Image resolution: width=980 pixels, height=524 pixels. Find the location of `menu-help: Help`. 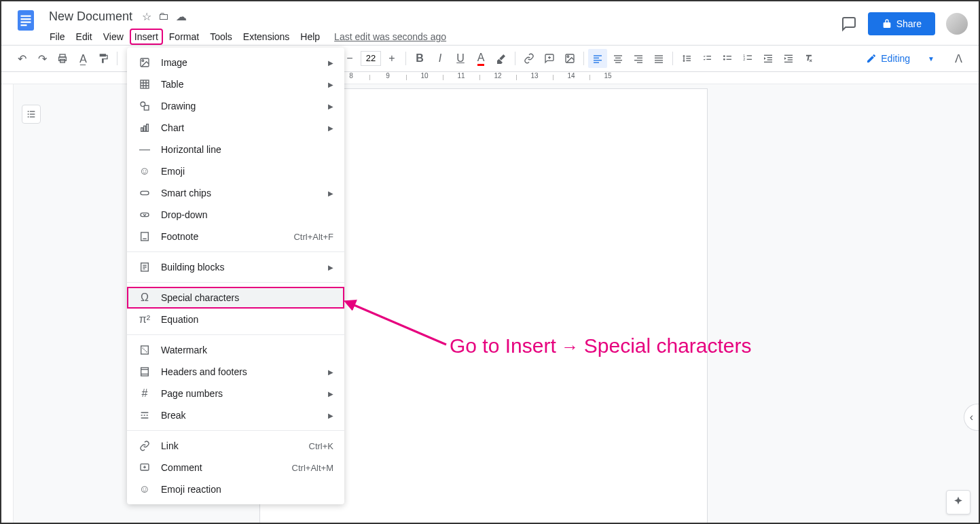

menu-help: Help is located at coordinates (310, 37).